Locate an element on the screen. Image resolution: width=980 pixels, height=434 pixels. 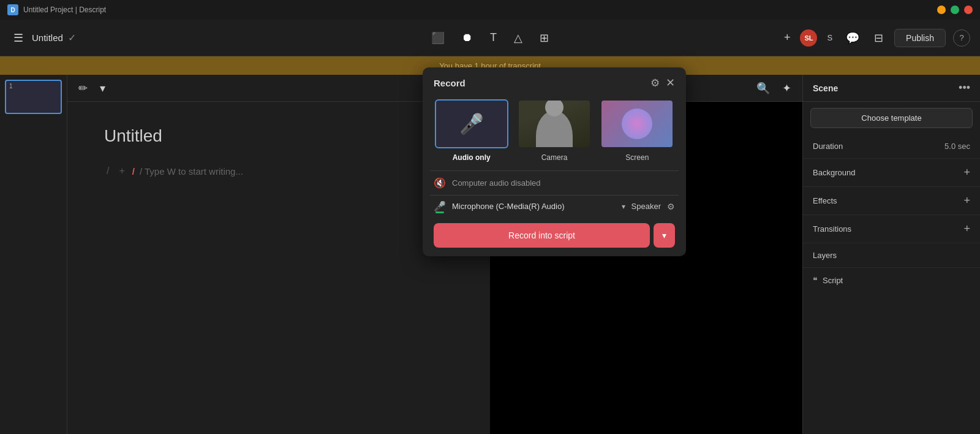
transitions-add-icon: + is located at coordinates (967, 229).